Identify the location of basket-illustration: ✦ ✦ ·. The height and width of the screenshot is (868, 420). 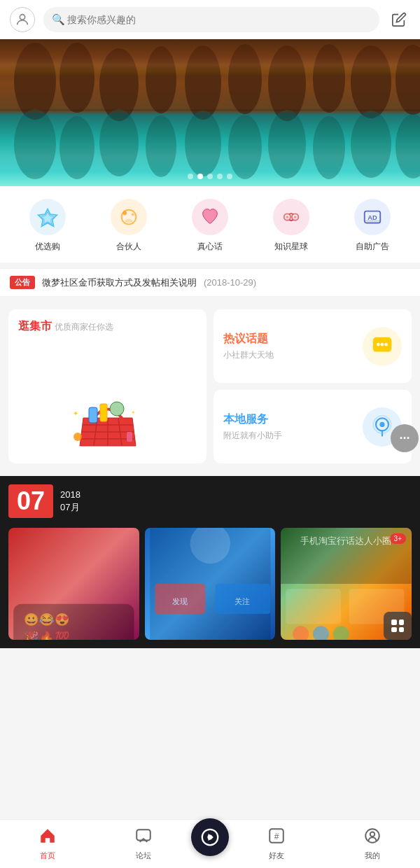
(108, 421).